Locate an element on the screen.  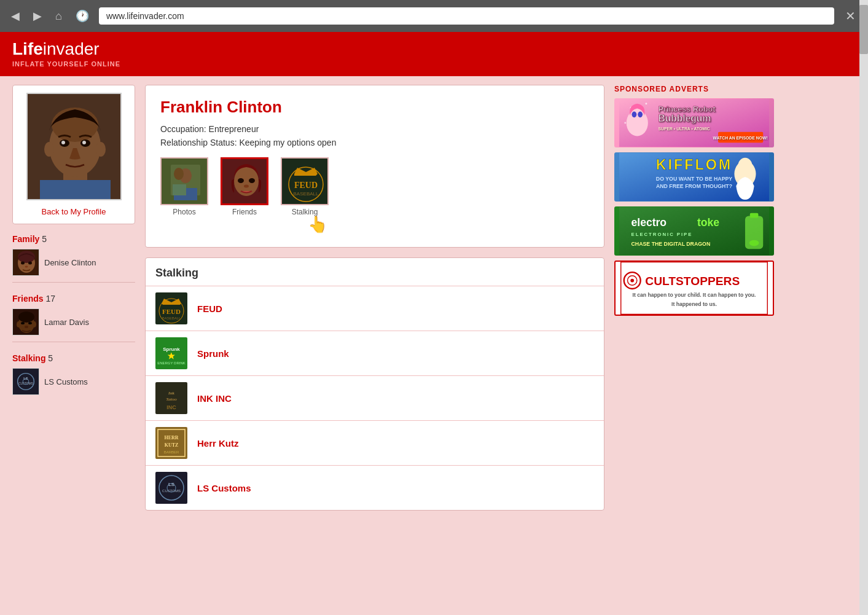
ink-inc-name: INK INC is located at coordinates (214, 398).